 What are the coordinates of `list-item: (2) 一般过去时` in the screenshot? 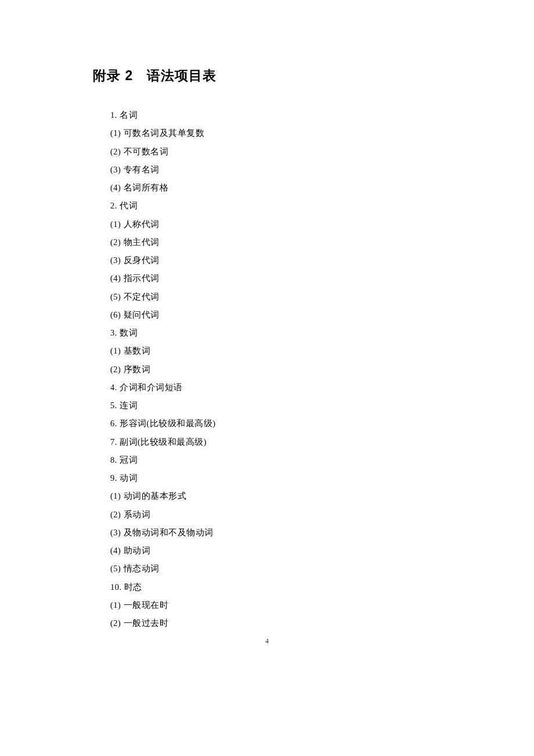 It's located at (293, 624).